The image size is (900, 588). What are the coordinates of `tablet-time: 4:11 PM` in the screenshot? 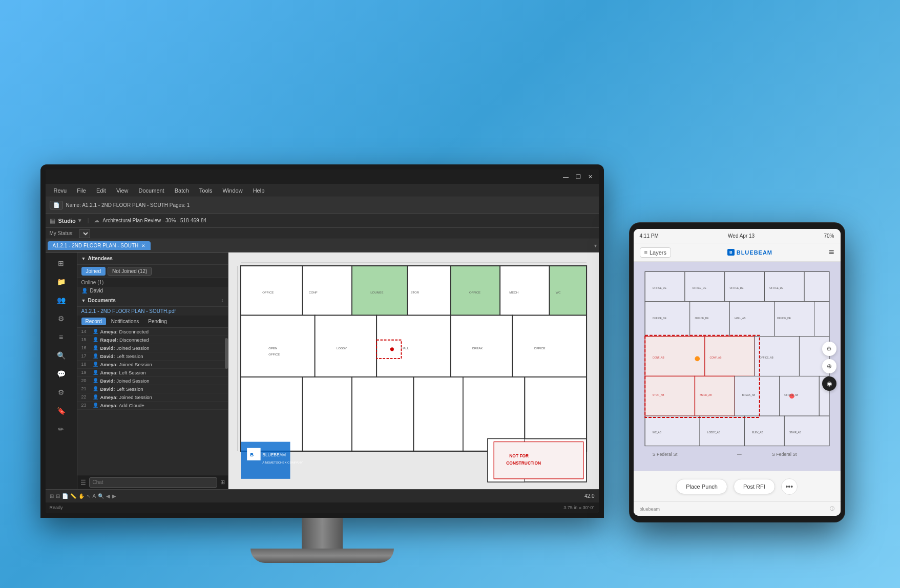 It's located at (650, 236).